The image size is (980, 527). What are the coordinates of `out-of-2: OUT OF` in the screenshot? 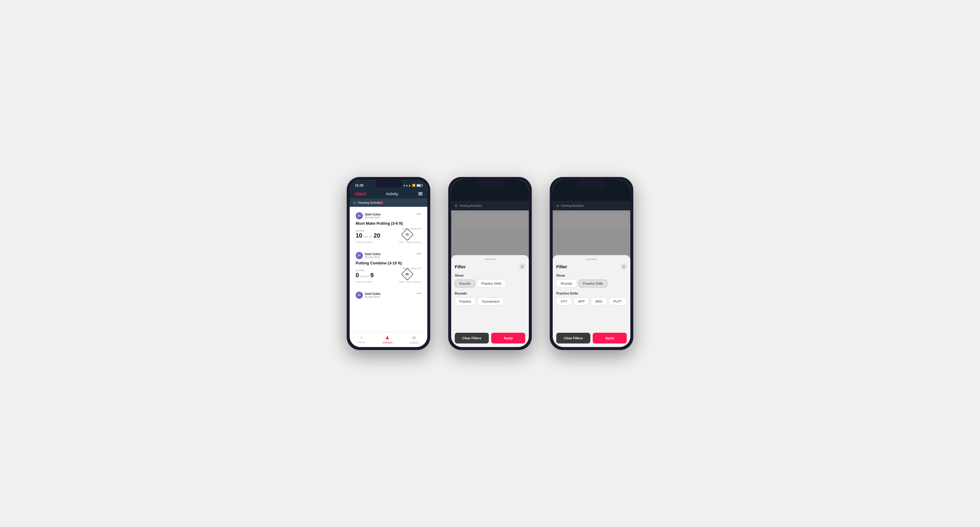 It's located at (364, 277).